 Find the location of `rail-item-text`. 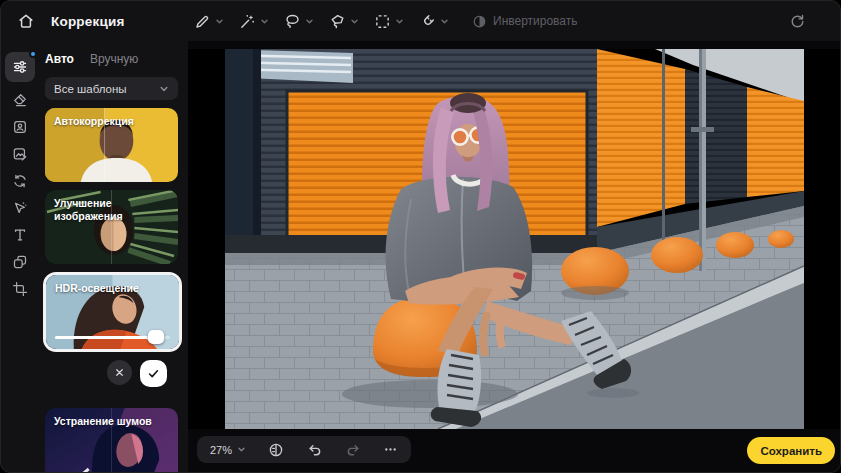

rail-item-text is located at coordinates (20, 234).